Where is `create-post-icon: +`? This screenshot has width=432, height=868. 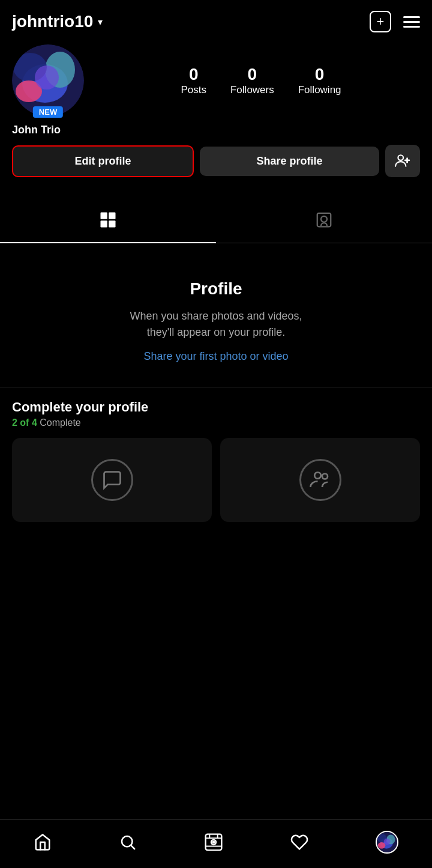 create-post-icon: + is located at coordinates (380, 22).